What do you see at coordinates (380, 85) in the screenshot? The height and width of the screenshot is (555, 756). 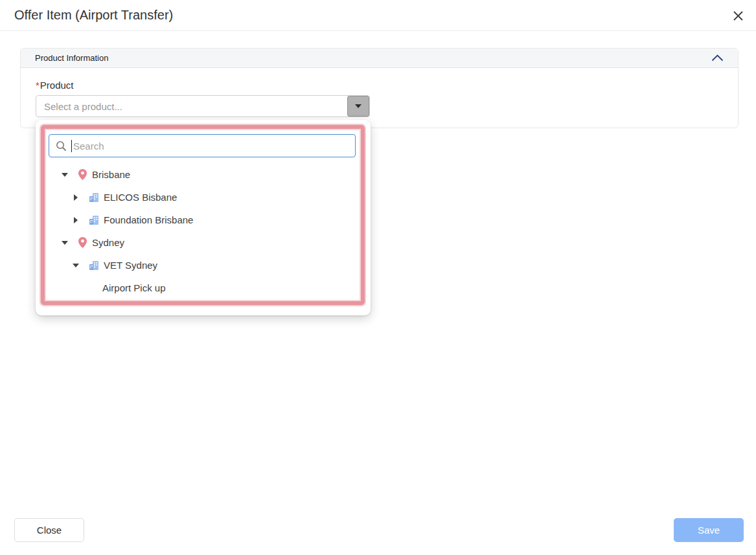 I see `product-field-label: *Product` at bounding box center [380, 85].